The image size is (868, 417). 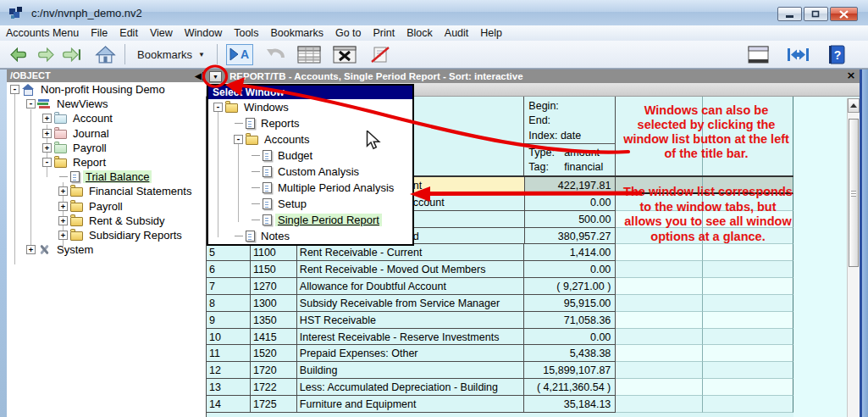 I want to click on amount-cell: 71,058.36, so click(x=570, y=320).